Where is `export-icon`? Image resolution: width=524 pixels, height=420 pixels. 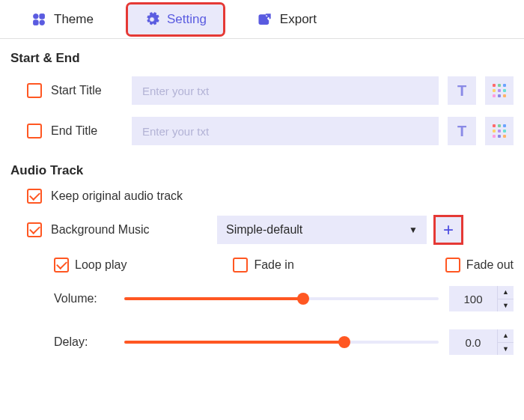
export-icon is located at coordinates (265, 19).